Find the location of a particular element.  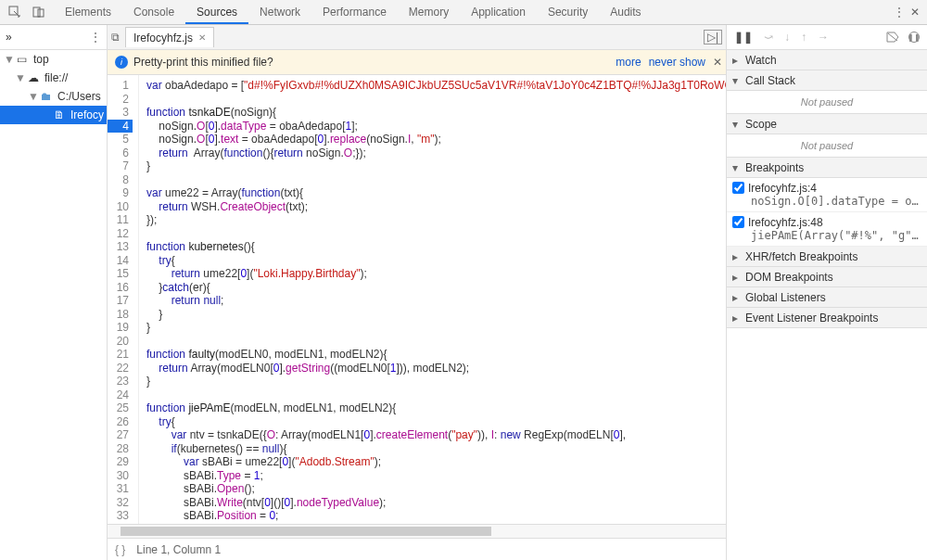

tree-top: ▼▭top is located at coordinates (54, 59).